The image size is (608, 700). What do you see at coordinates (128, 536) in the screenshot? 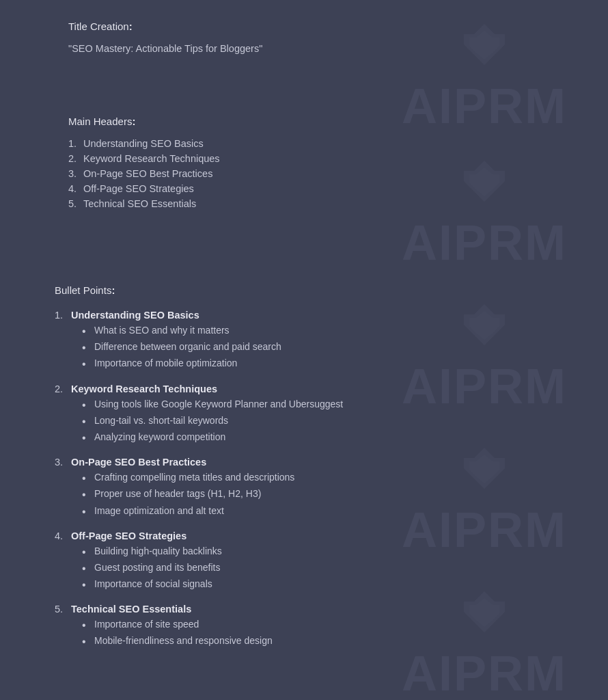
I see `section-title-4: Off-Page SEO Strategies` at bounding box center [128, 536].